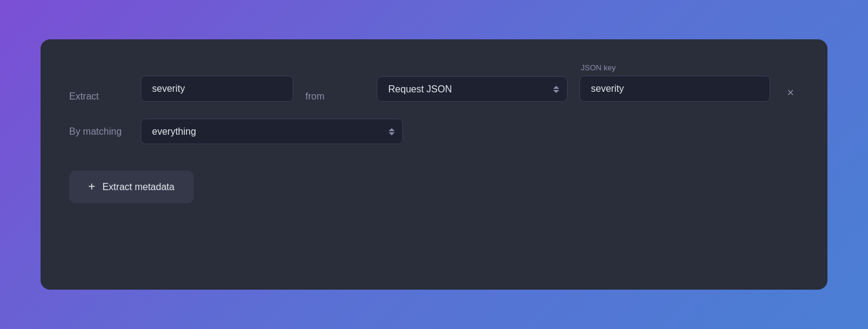 Image resolution: width=868 pixels, height=329 pixels. Describe the element at coordinates (675, 89) in the screenshot. I see `json-key-input` at that location.